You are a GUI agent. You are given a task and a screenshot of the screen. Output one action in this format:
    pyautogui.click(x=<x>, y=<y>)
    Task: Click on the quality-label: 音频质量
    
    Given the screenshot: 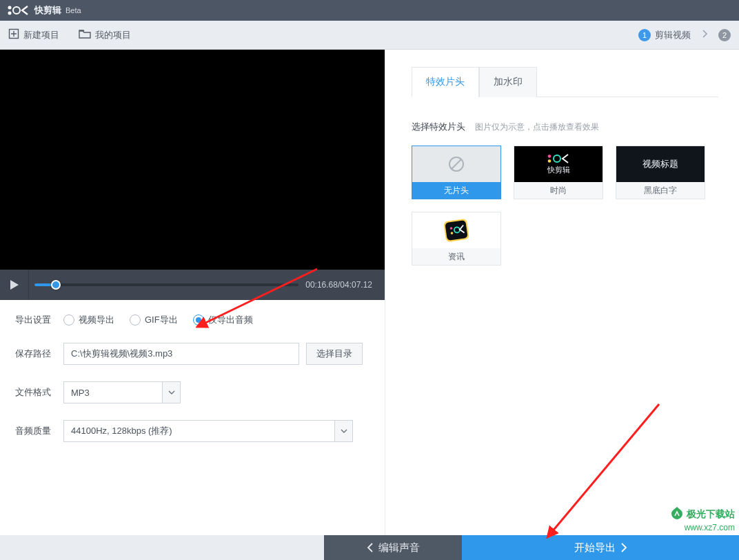 What is the action you would take?
    pyautogui.click(x=39, y=431)
    